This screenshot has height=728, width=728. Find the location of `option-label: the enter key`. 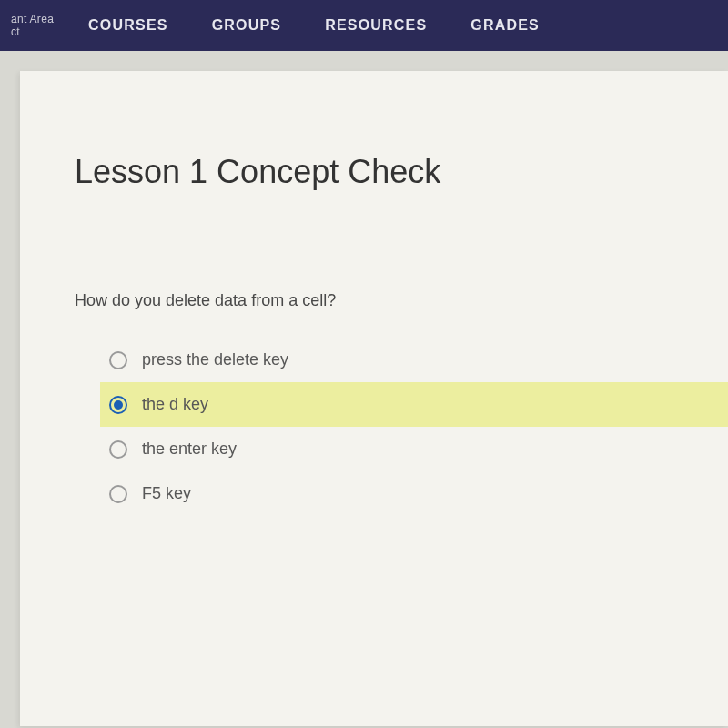

option-label: the enter key is located at coordinates (189, 450).